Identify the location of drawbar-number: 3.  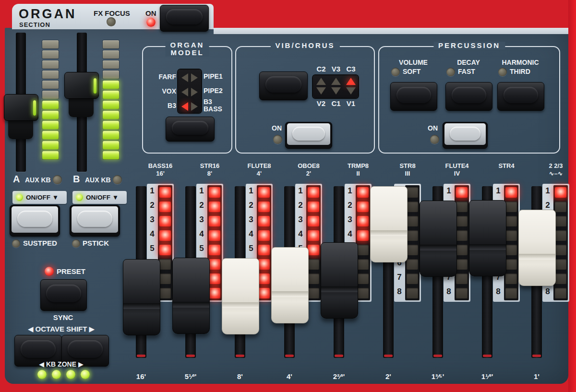
(251, 220).